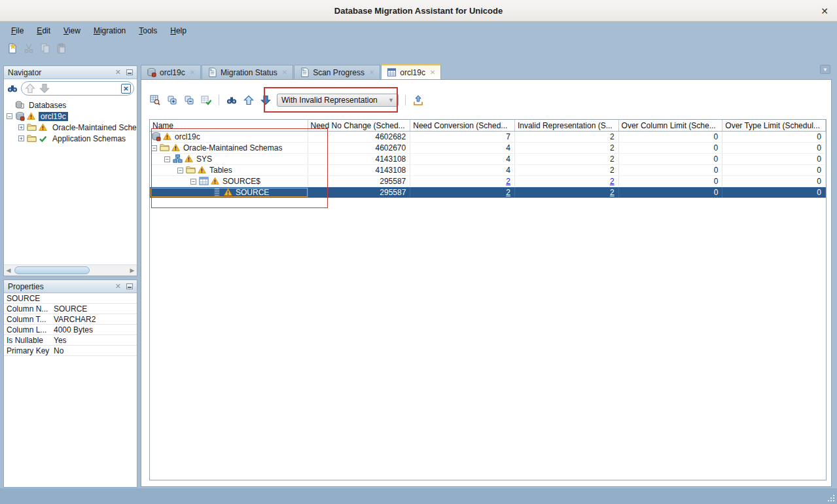  Describe the element at coordinates (229, 148) in the screenshot. I see `grid-name-cell: −Oracle-Maintained Schemas` at that location.